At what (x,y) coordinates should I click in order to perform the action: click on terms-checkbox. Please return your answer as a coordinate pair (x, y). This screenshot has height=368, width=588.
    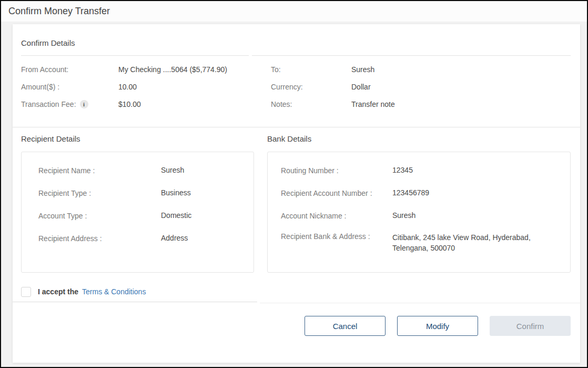
    Looking at the image, I should click on (26, 292).